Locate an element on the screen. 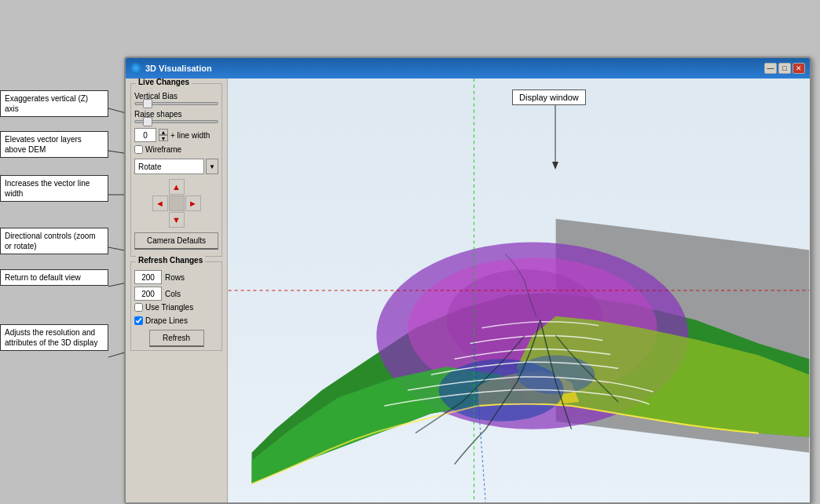  raise-shapes-slider is located at coordinates (176, 122).